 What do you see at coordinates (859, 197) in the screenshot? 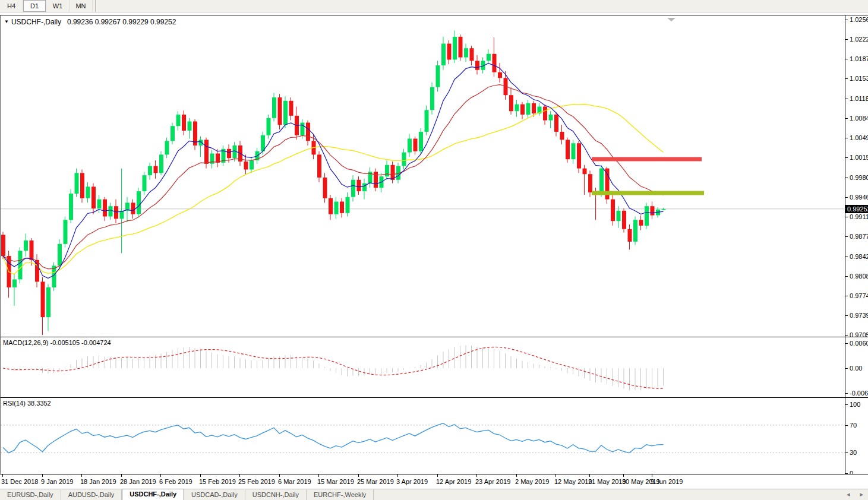
I see `price-axis-label: 0.99460` at bounding box center [859, 197].